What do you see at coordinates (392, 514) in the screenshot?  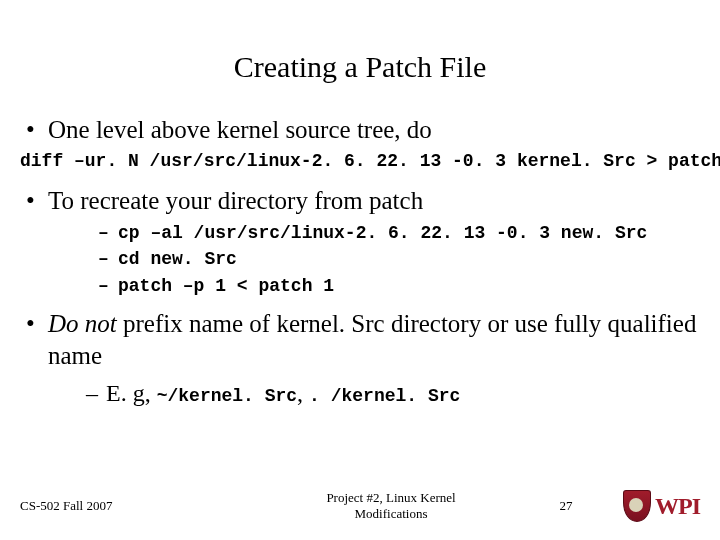 I see `footer-center-line2: Modifications` at bounding box center [392, 514].